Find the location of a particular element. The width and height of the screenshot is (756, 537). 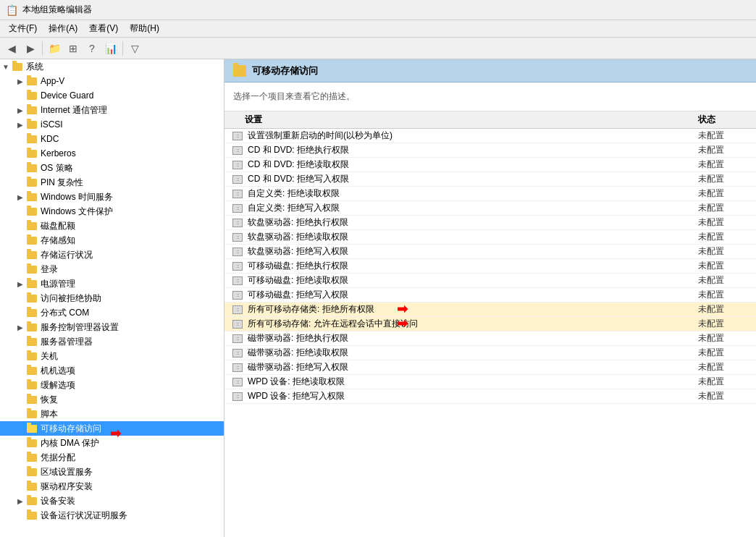

content-row-18: WPD 设备: 拒绝读取权限未配置 is located at coordinates (490, 382).